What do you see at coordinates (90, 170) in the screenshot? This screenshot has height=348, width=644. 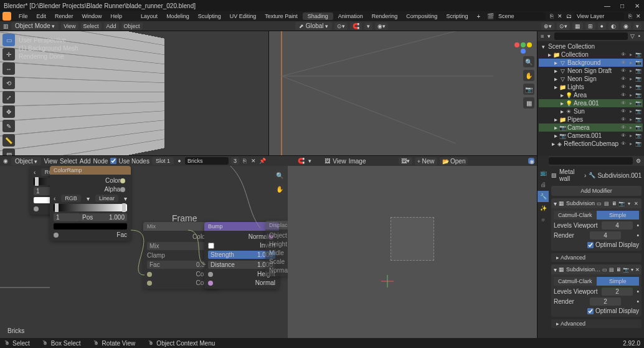 I see `colorramp-title: ColorRamp` at bounding box center [90, 170].